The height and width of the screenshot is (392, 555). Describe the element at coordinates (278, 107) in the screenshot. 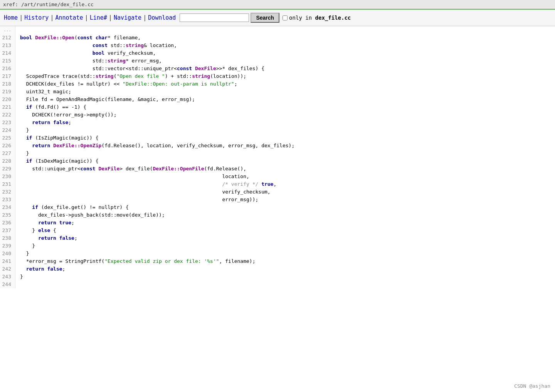

I see `code-row-221: 221 if (fd.Fd() == -1) {` at that location.